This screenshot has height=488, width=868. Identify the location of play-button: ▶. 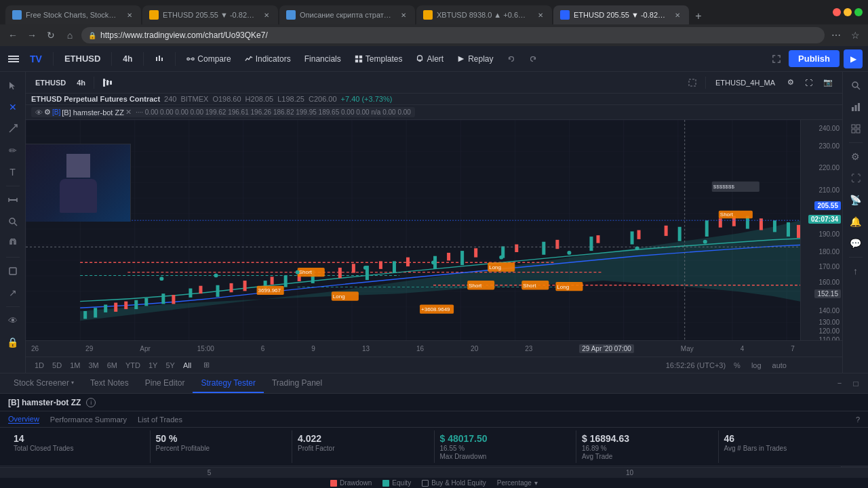
(853, 59).